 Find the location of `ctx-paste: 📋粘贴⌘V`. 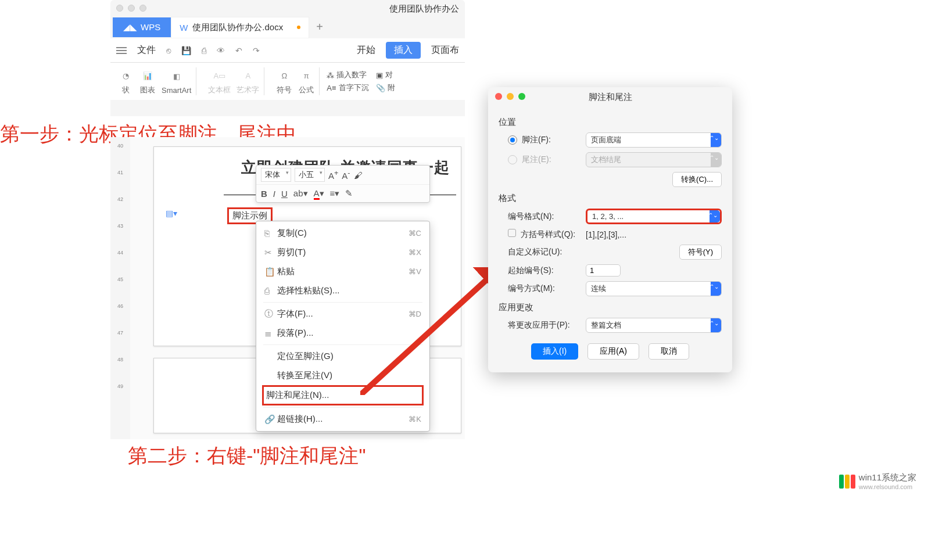

ctx-paste: 📋粘贴⌘V is located at coordinates (343, 272).